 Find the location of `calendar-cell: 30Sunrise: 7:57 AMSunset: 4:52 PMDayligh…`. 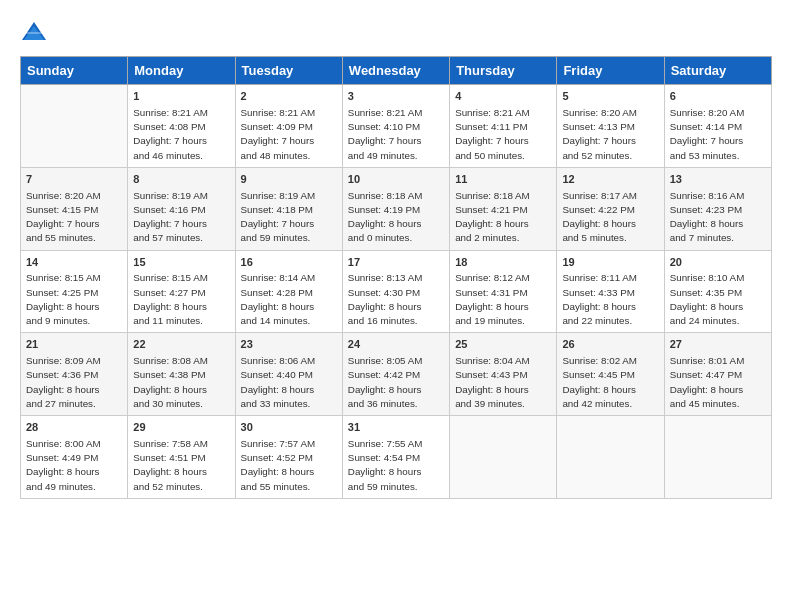

calendar-cell: 30Sunrise: 7:57 AMSunset: 4:52 PMDayligh… is located at coordinates (288, 458).